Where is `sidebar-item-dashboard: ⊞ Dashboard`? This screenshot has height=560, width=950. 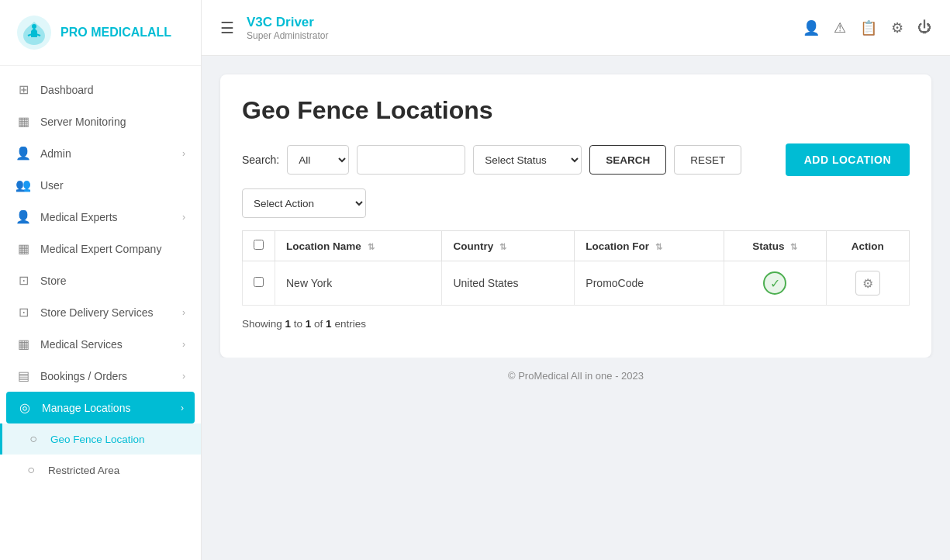
sidebar-item-dashboard: ⊞ Dashboard is located at coordinates (101, 90).